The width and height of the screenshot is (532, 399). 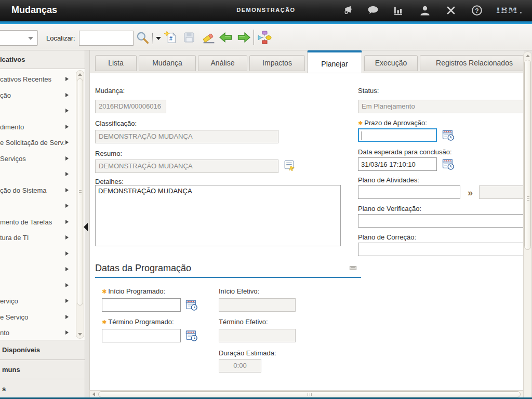 I want to click on reports-chart-icon, so click(x=399, y=10).